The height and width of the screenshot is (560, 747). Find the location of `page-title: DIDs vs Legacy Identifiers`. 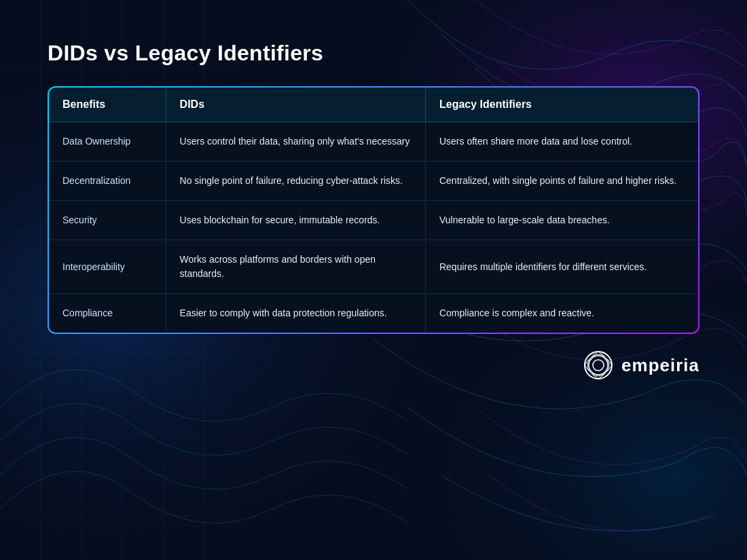

page-title: DIDs vs Legacy Identifiers is located at coordinates (374, 53).